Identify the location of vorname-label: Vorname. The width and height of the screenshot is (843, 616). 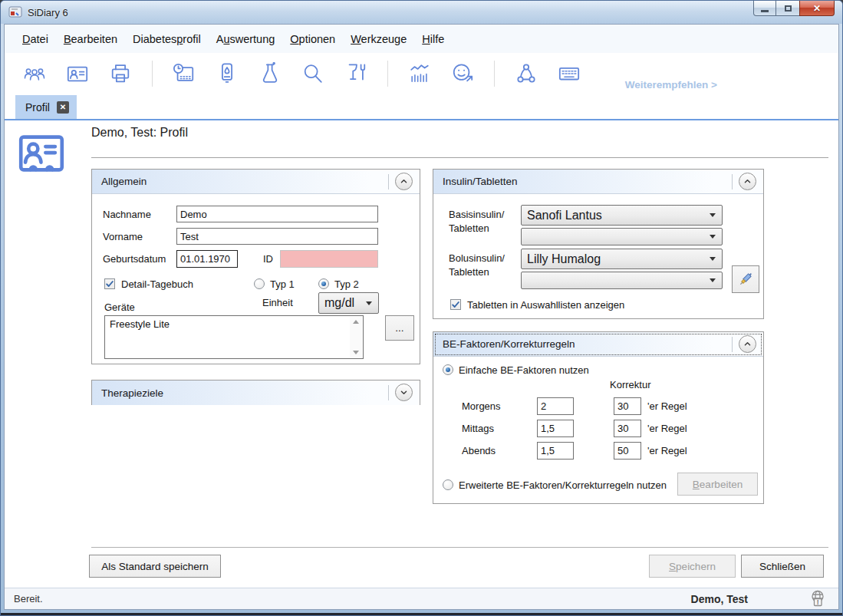
(123, 236).